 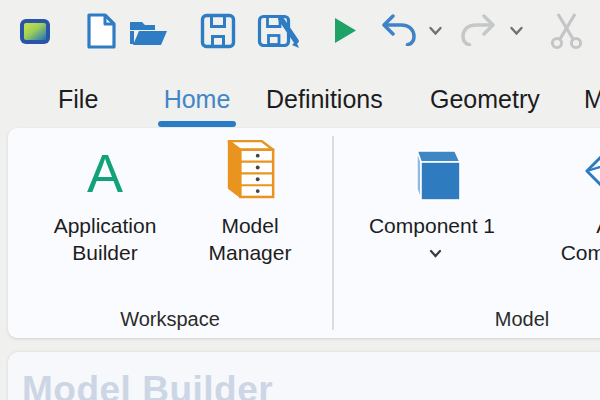 What do you see at coordinates (432, 239) in the screenshot?
I see `component-1-label: Component 1` at bounding box center [432, 239].